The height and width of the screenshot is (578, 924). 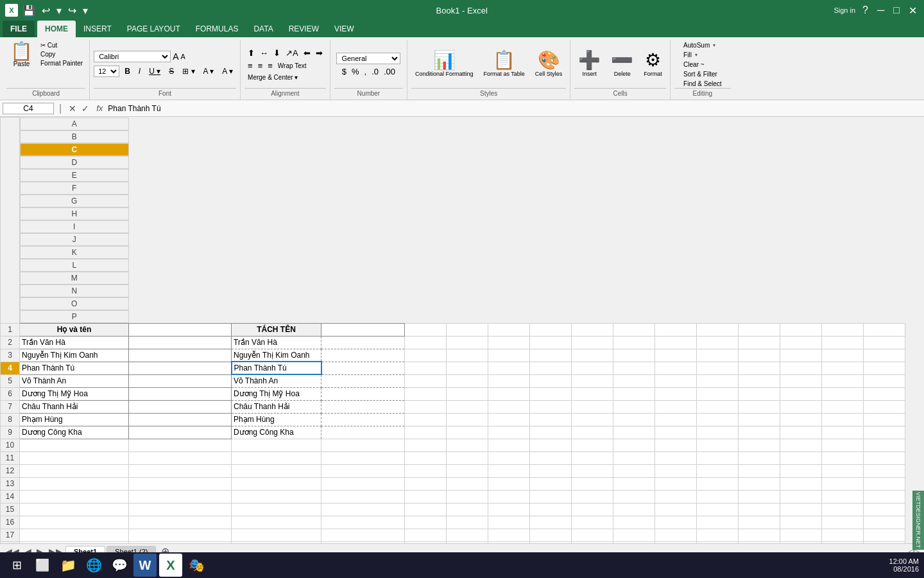 I want to click on row-number-17: 17, so click(x=10, y=535).